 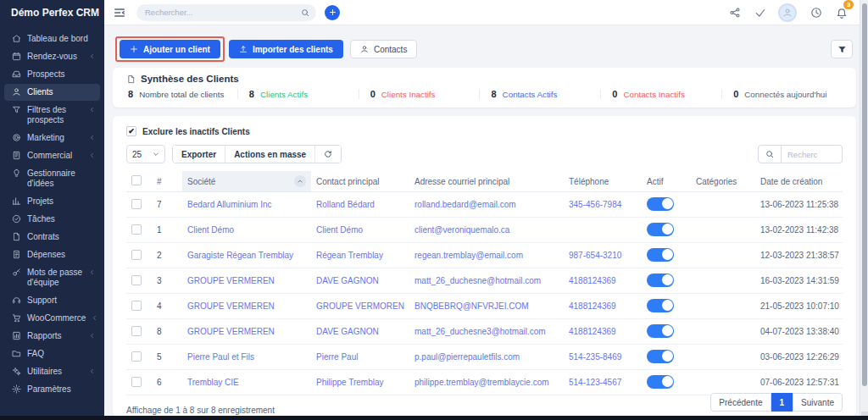 What do you see at coordinates (146, 154) in the screenshot?
I see `page-size-select: 25` at bounding box center [146, 154].